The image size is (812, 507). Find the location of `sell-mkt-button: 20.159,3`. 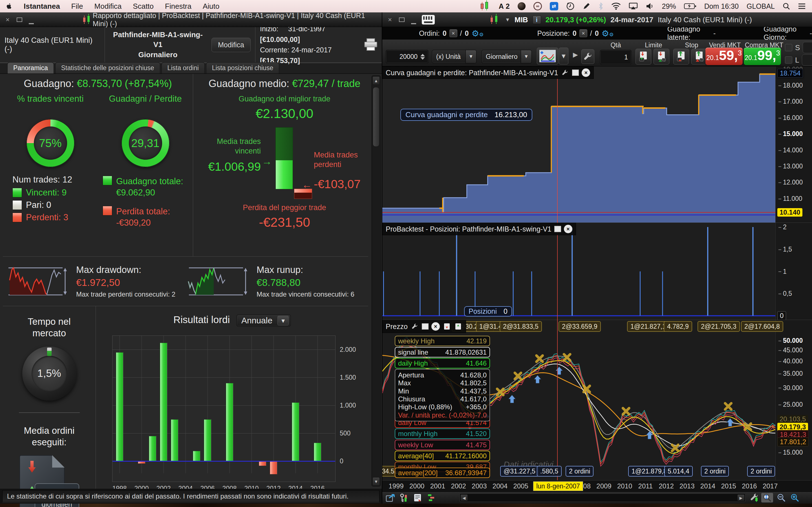

sell-mkt-button: 20.159,3 is located at coordinates (724, 56).